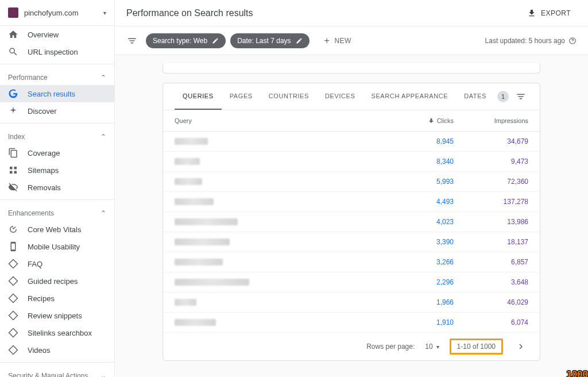  Describe the element at coordinates (189, 13) in the screenshot. I see `page-title: Performance on Search results` at that location.